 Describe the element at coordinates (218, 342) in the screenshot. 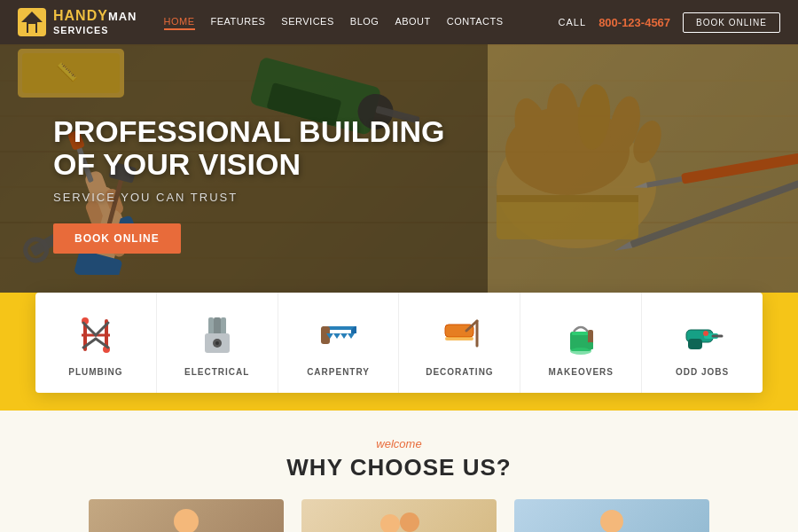

I see `service-electrical: ELECTRICAL` at that location.